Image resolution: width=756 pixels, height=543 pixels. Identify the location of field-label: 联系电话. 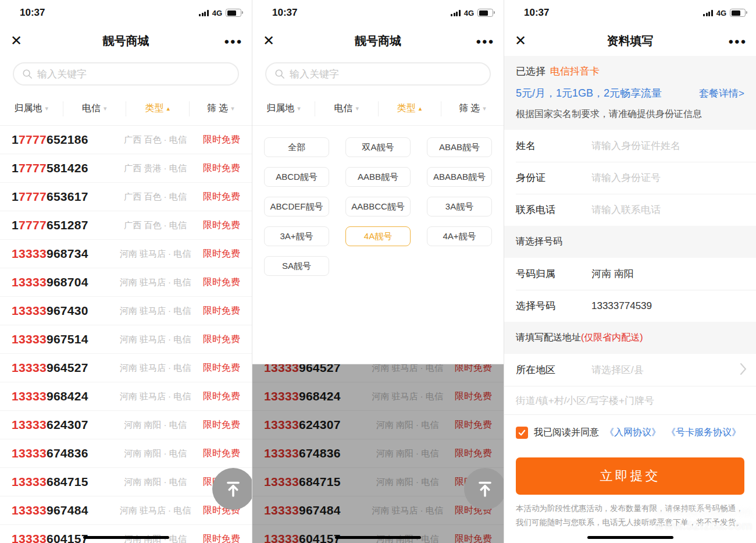
(554, 210).